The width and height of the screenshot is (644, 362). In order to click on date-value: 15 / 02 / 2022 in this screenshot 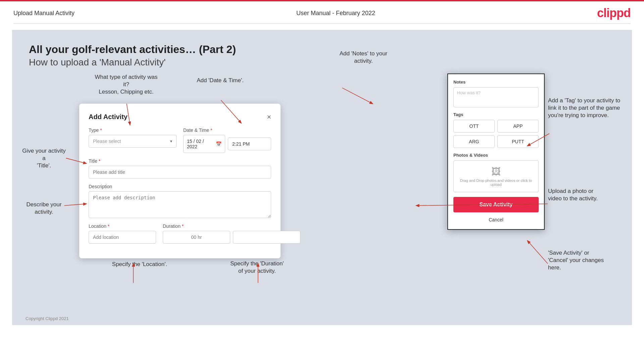, I will do `click(200, 144)`.